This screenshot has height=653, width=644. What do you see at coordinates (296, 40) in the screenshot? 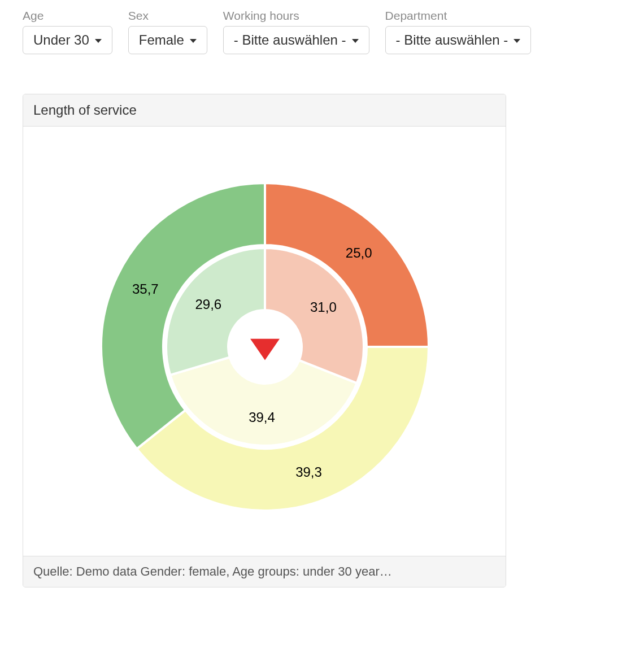
I see `working-hours-dropdown: - Bitte auswählen -` at bounding box center [296, 40].